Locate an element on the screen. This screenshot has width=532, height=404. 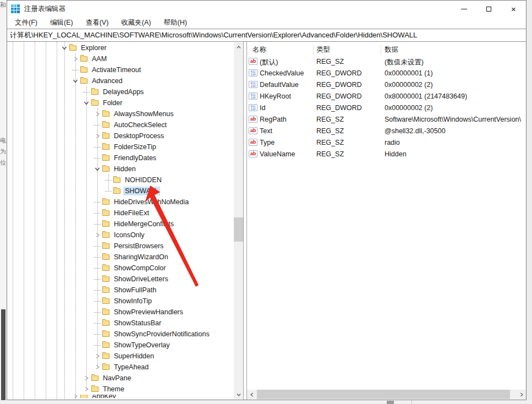
tree-item-ShowPreviewHandlers: ShowPreviewHandlers is located at coordinates (125, 312).